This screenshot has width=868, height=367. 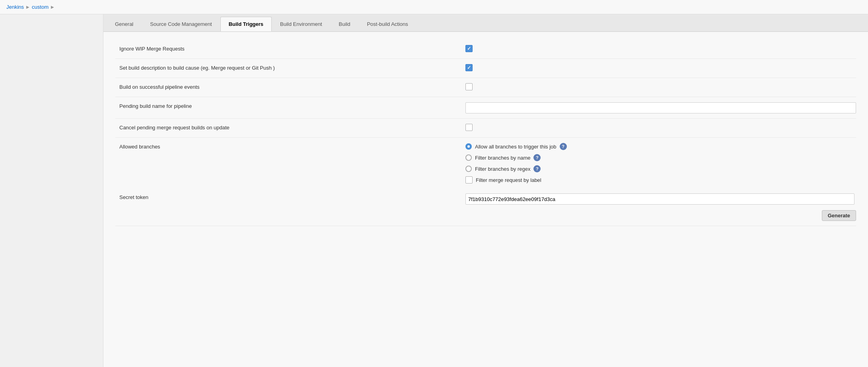 What do you see at coordinates (469, 180) in the screenshot?
I see `checkbox-filter-by-label` at bounding box center [469, 180].